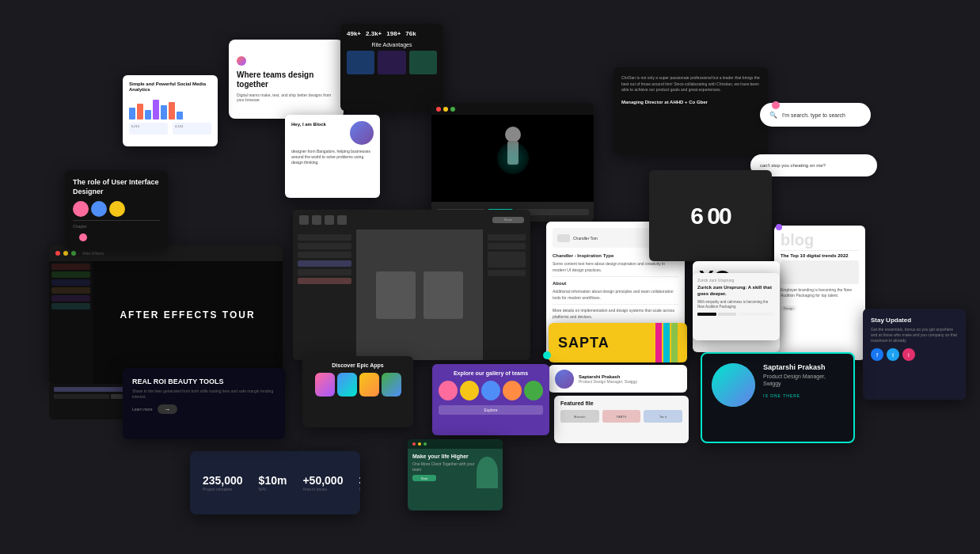 The image size is (980, 554). I want to click on saptarshi-big-avatar, so click(733, 385).